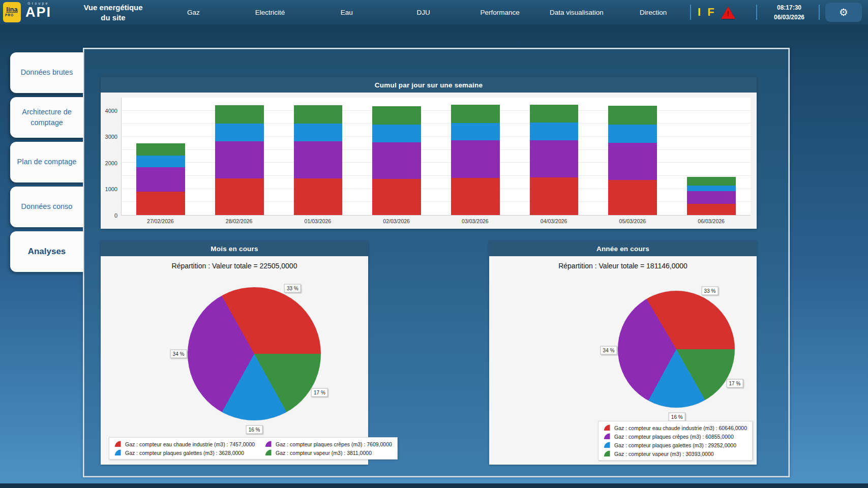  I want to click on date-display: 06/03/2026, so click(789, 17).